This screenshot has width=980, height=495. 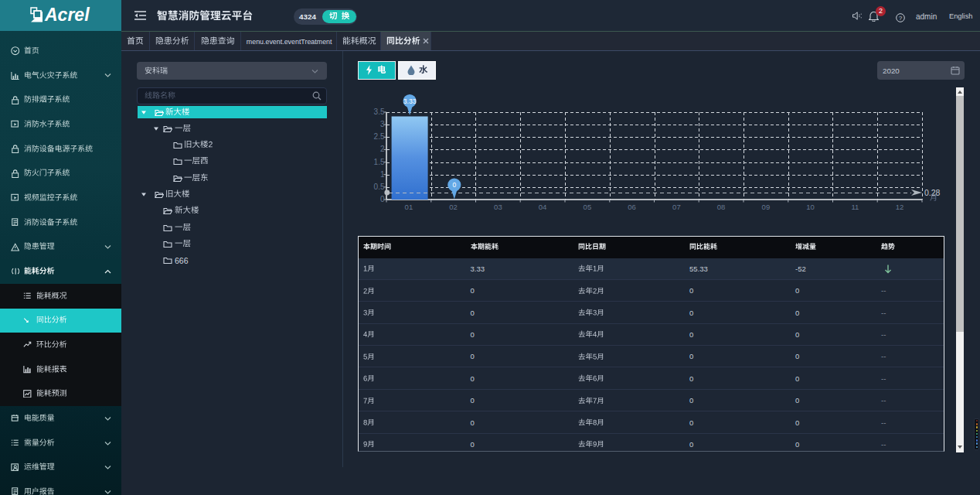 I want to click on svg-text: 09, so click(x=767, y=207).